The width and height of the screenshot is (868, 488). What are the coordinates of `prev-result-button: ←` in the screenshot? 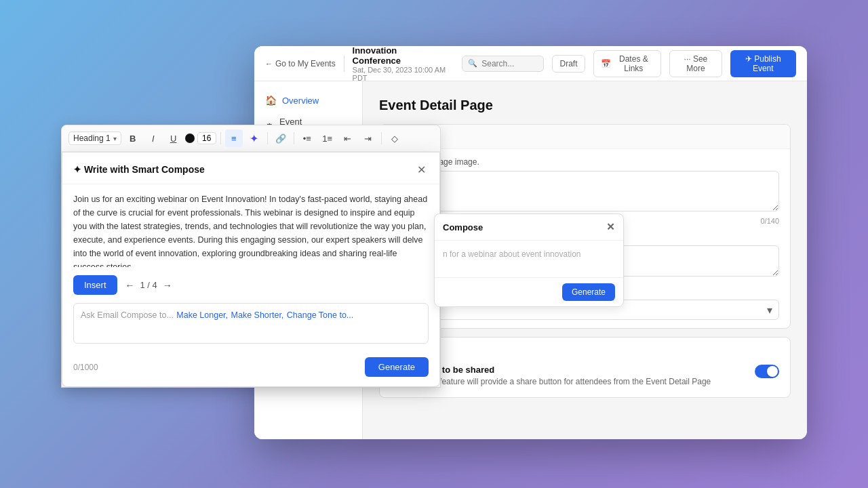 It's located at (130, 285).